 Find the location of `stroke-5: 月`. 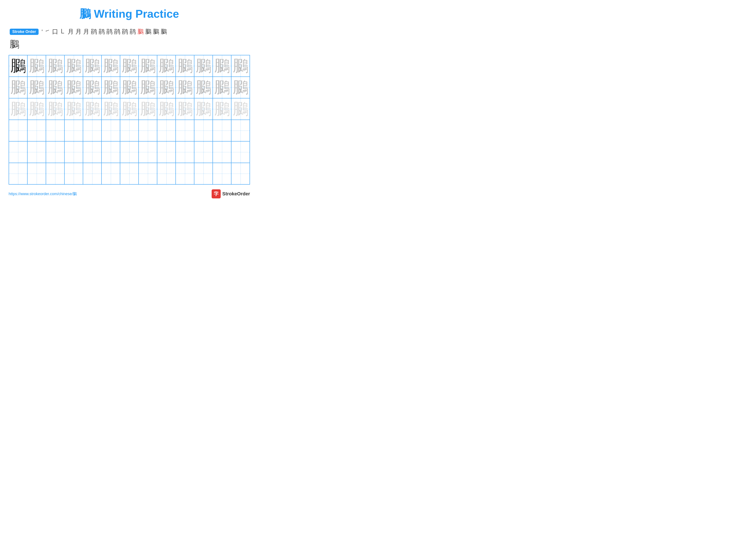

stroke-5: 月 is located at coordinates (71, 32).